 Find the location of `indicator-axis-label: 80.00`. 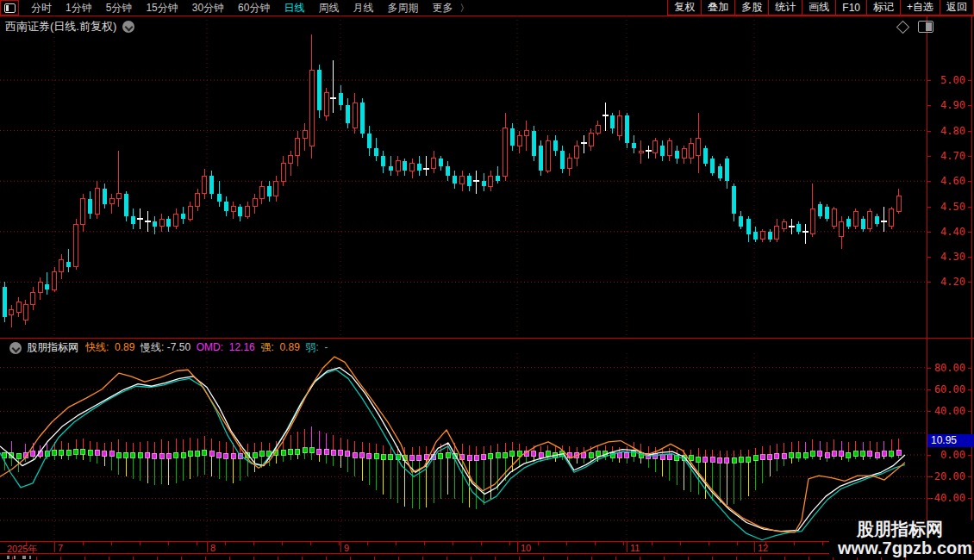

indicator-axis-label: 80.00 is located at coordinates (950, 368).